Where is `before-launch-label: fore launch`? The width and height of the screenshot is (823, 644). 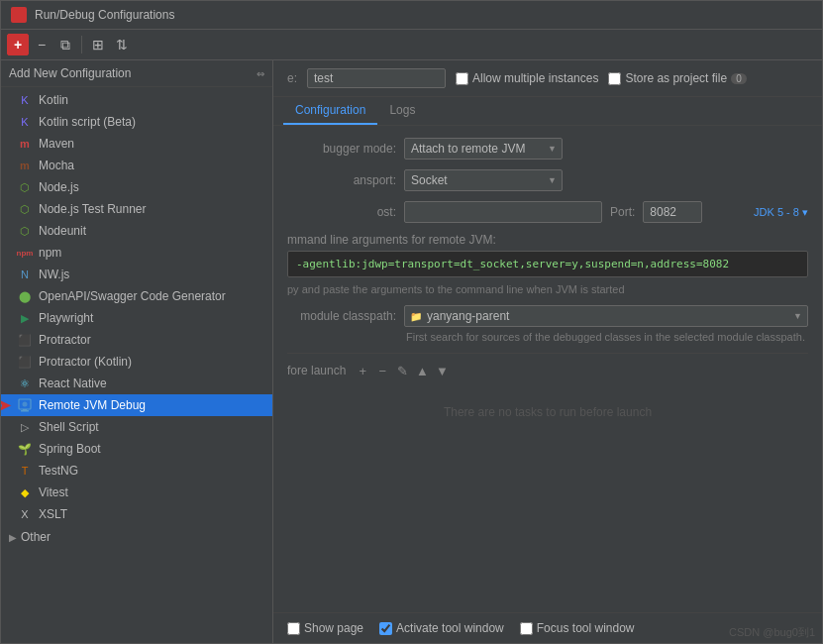
before-launch-label: fore launch is located at coordinates (317, 371).